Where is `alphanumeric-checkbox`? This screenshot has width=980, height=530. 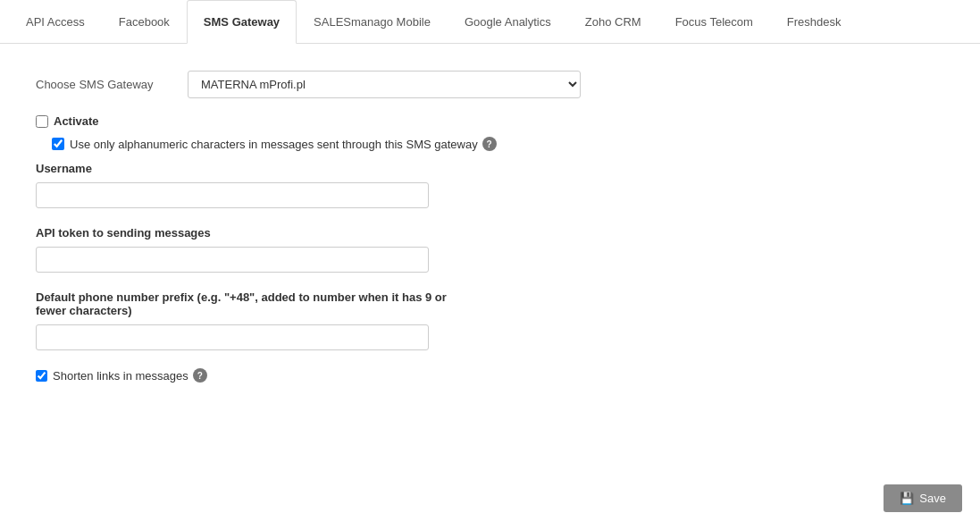 alphanumeric-checkbox is located at coordinates (58, 144).